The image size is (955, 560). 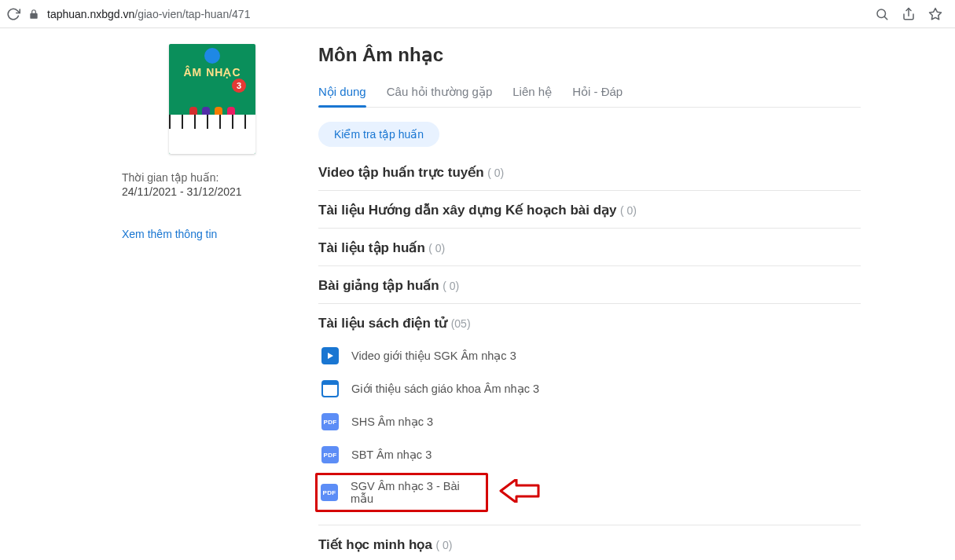 I want to click on section-title: Tiết học minh họa, so click(x=376, y=545).